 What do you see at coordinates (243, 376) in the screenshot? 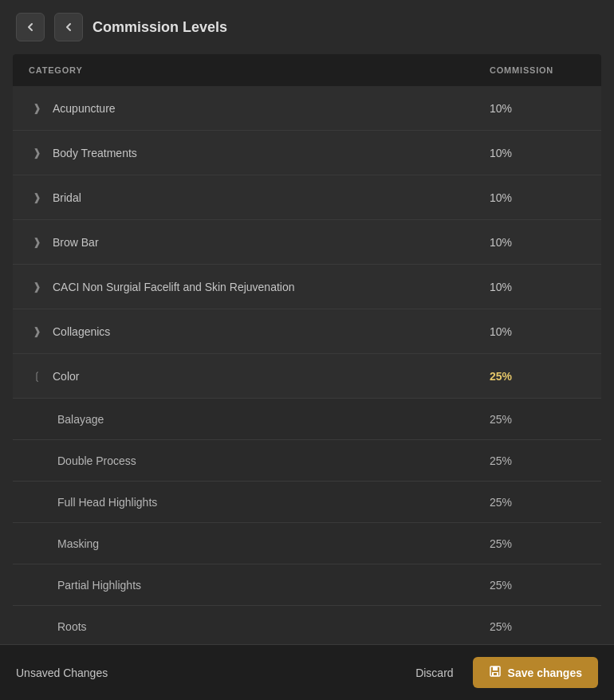
I see `row-left: ❲ Color` at bounding box center [243, 376].